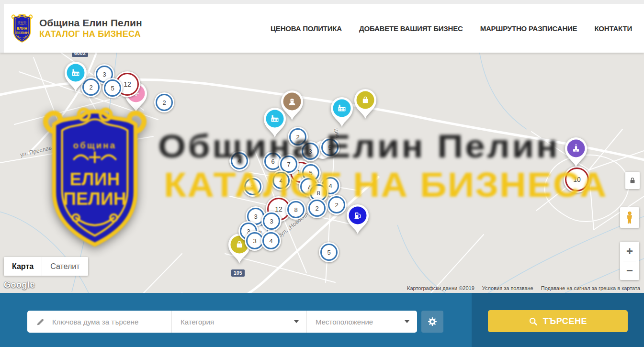 This screenshot has width=644, height=347. Describe the element at coordinates (630, 261) in the screenshot. I see `zoom-control: + −` at that location.